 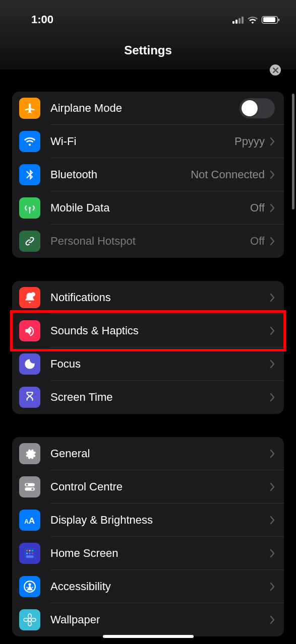 What do you see at coordinates (257, 108) in the screenshot?
I see `toggle-airplane` at bounding box center [257, 108].